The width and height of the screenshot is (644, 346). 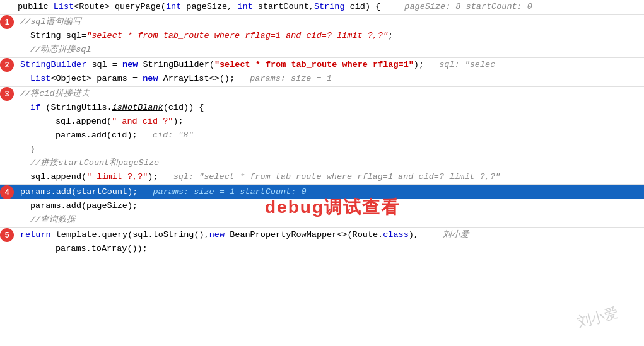 I want to click on block1-dynamic-comment: //动态拼接sql, so click(x=54, y=50).